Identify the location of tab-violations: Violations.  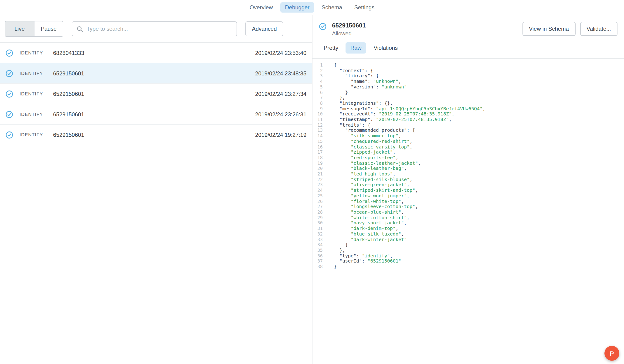
(386, 48).